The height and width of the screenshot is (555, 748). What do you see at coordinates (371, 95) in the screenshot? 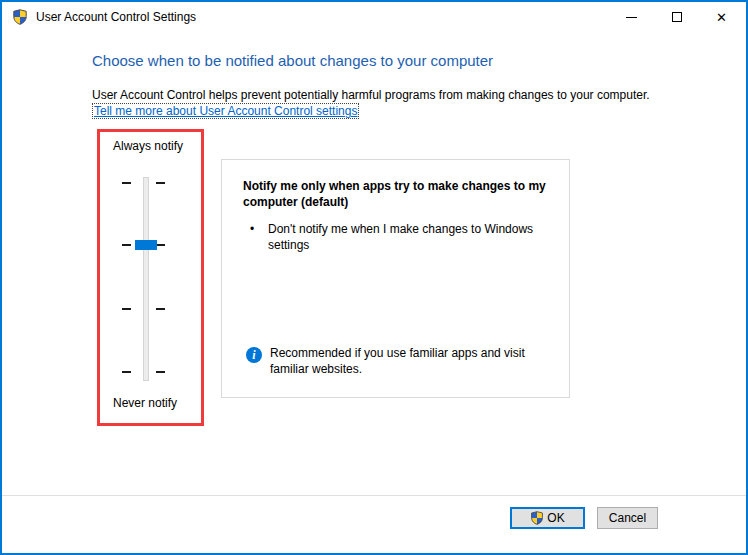
I see `description-text: User Account Control helps prevent poten…` at bounding box center [371, 95].